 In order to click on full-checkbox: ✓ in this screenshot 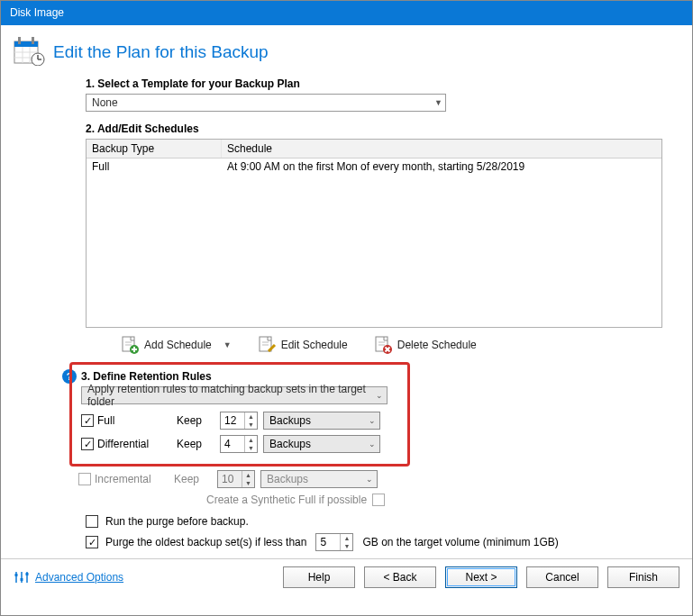, I will do `click(87, 421)`.